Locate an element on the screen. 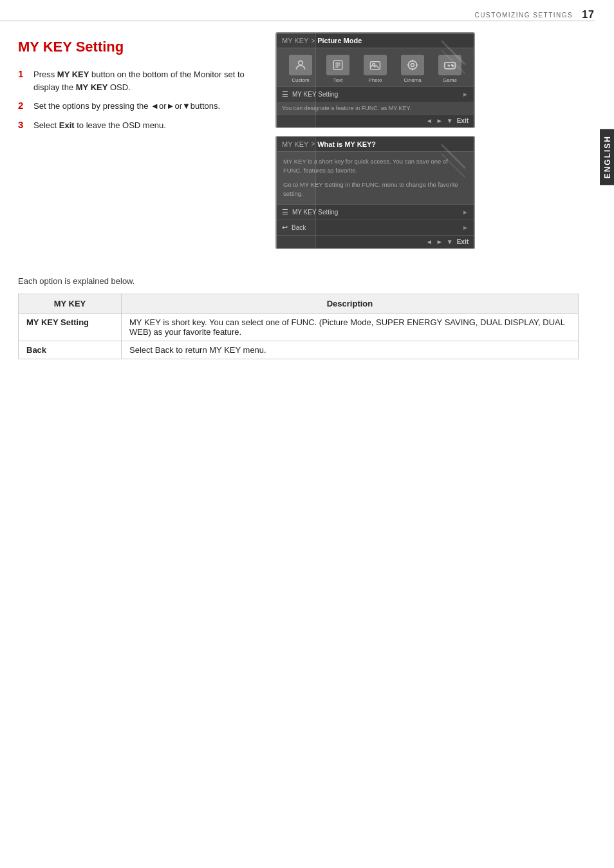 This screenshot has width=614, height=868. osd-screen-1: MY KEY > Picture Mode Custom is located at coordinates (375, 80).